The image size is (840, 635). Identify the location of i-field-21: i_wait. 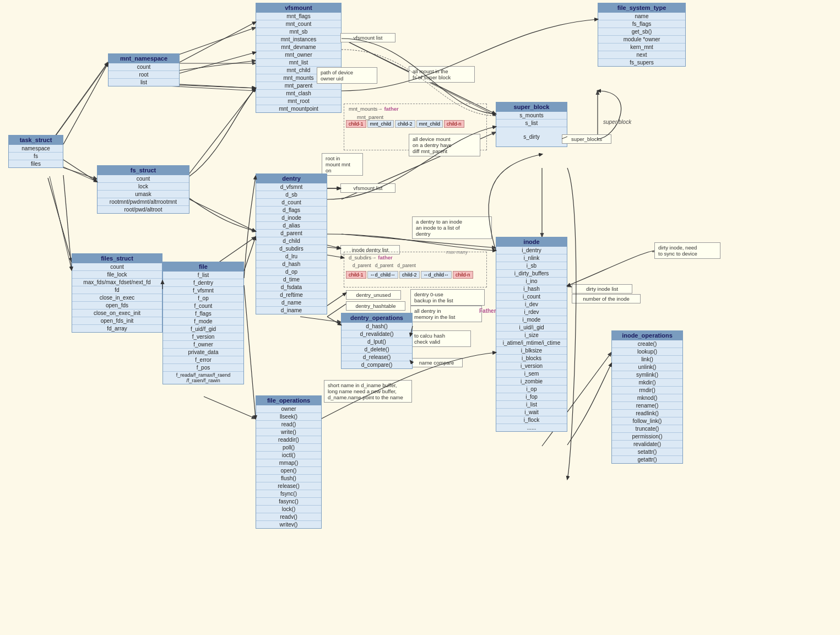
(532, 413).